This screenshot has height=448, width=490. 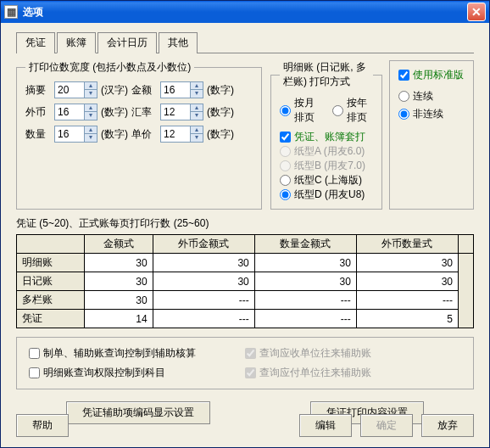 I want to click on help-button: 帮助, so click(x=42, y=426).